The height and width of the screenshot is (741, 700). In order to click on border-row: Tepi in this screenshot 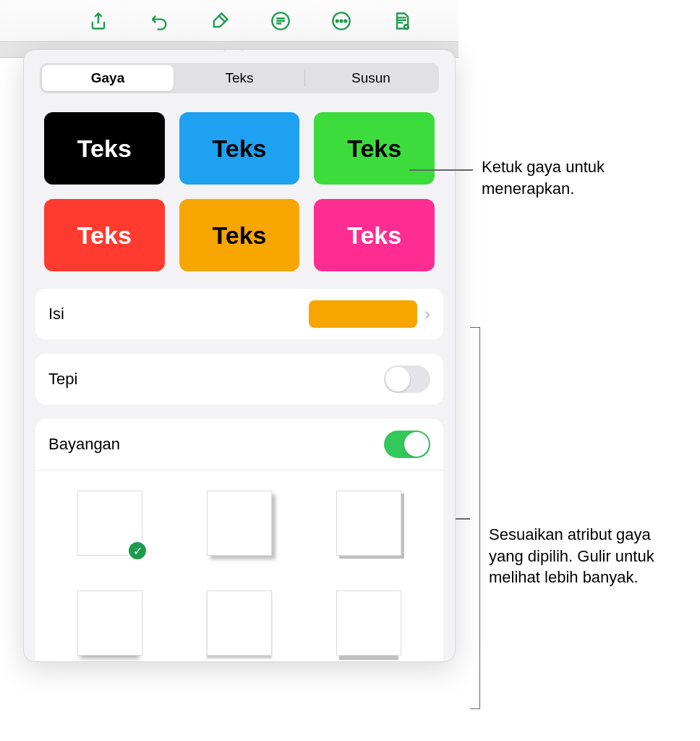, I will do `click(239, 379)`.